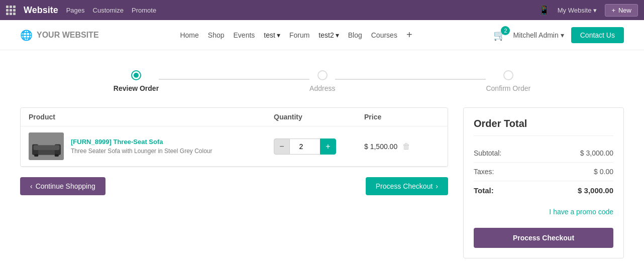 This screenshot has width=644, height=277. What do you see at coordinates (484, 172) in the screenshot?
I see `taxes-label: Taxes:` at bounding box center [484, 172].